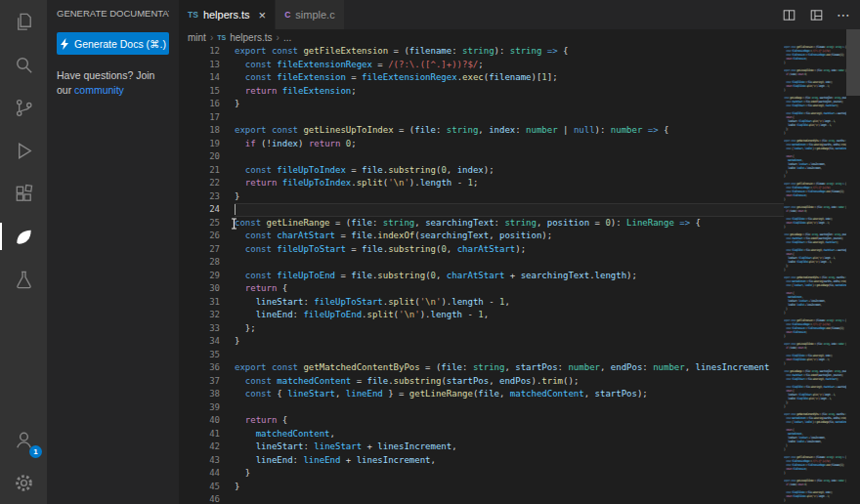  I want to click on line-number: 37, so click(199, 382).